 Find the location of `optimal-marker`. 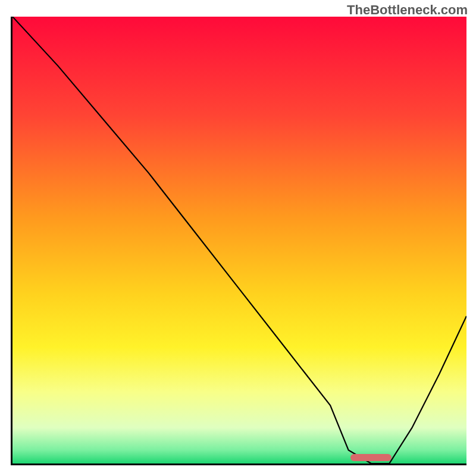

optimal-marker is located at coordinates (371, 458).